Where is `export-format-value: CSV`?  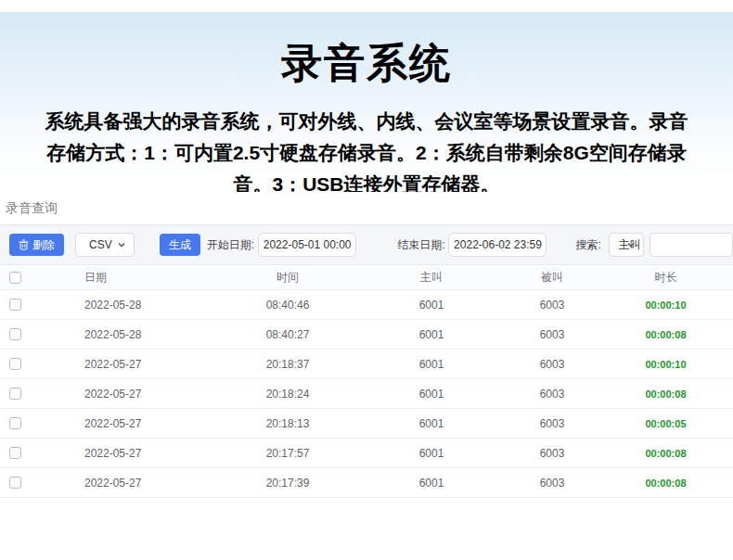 export-format-value: CSV is located at coordinates (100, 245).